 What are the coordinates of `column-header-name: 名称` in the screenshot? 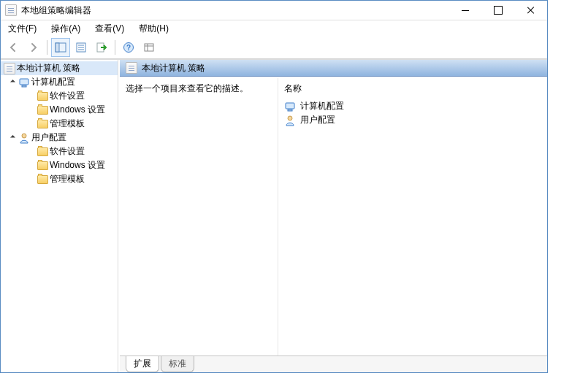 It's located at (413, 91).